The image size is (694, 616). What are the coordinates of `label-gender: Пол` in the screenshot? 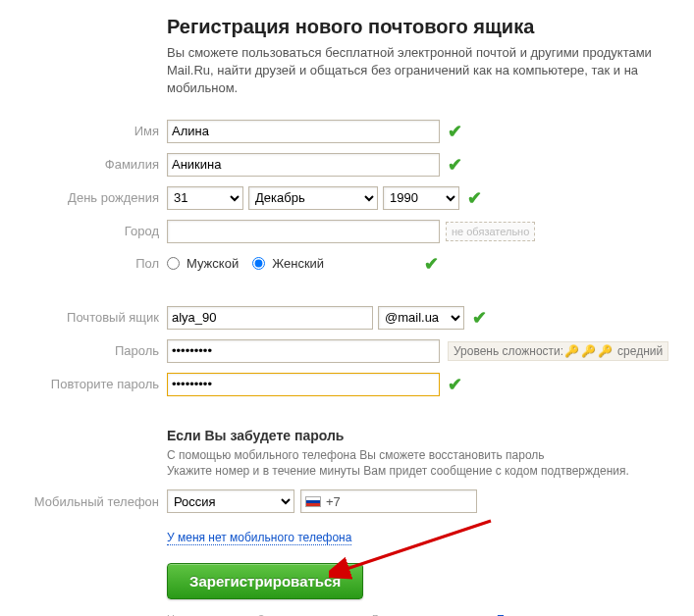 It's located at (93, 263).